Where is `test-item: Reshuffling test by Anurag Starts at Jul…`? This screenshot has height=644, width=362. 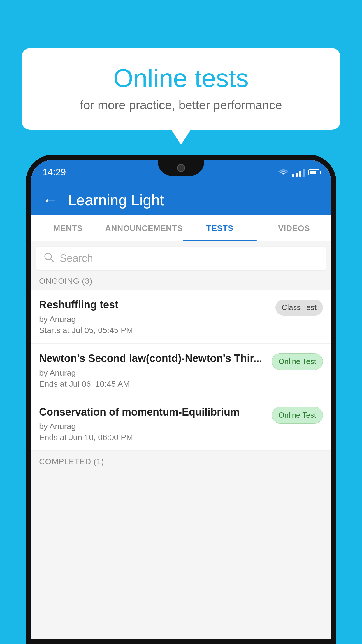 test-item: Reshuffling test by Anurag Starts at Jul… is located at coordinates (181, 317).